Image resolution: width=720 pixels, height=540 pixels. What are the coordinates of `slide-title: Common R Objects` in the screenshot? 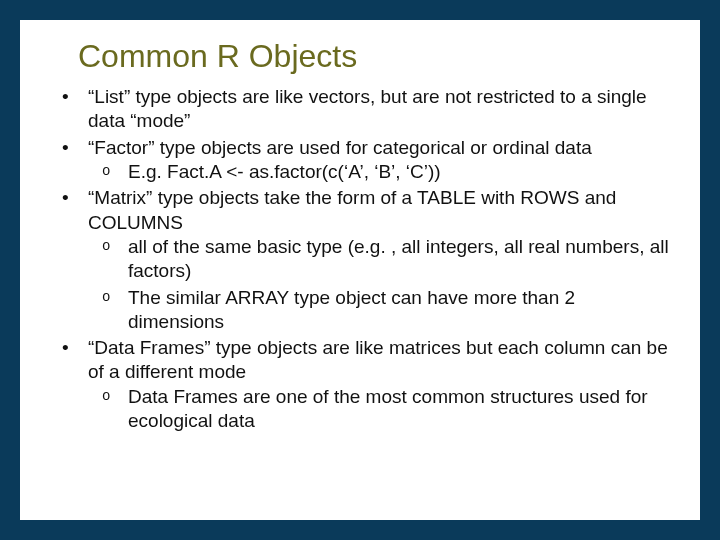 It's located at (375, 56).